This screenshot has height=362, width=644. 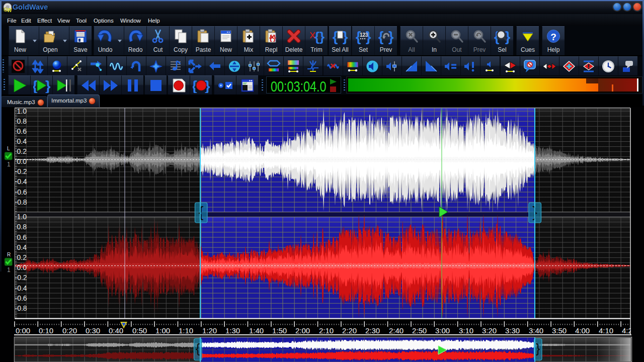 What do you see at coordinates (9, 254) in the screenshot?
I see `svg-text: R` at bounding box center [9, 254].